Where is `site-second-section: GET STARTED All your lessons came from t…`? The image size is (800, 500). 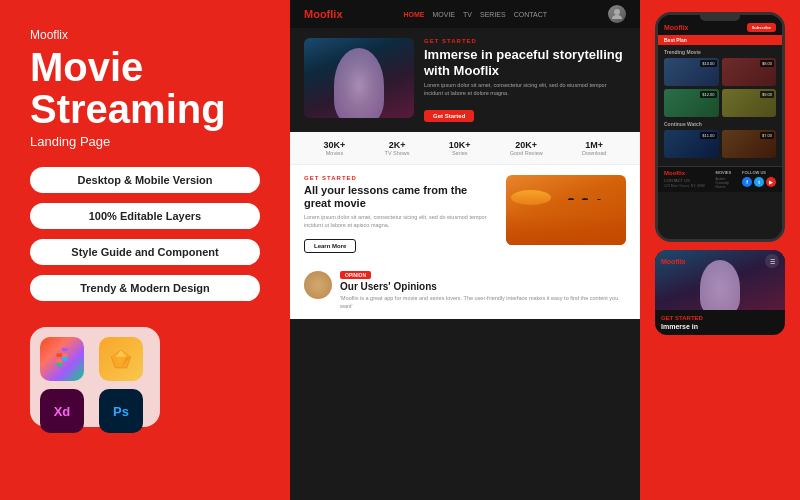
site-second-section: GET STARTED All your lessons came from t… is located at coordinates (465, 214).